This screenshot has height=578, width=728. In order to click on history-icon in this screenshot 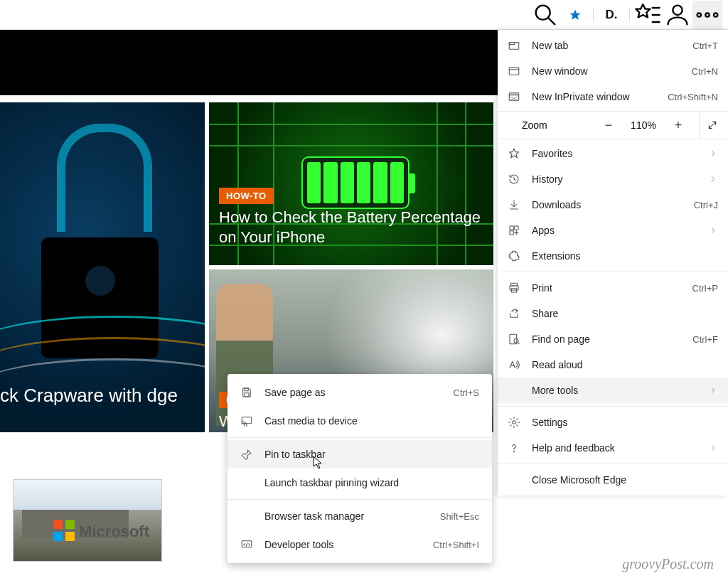, I will do `click(514, 179)`.